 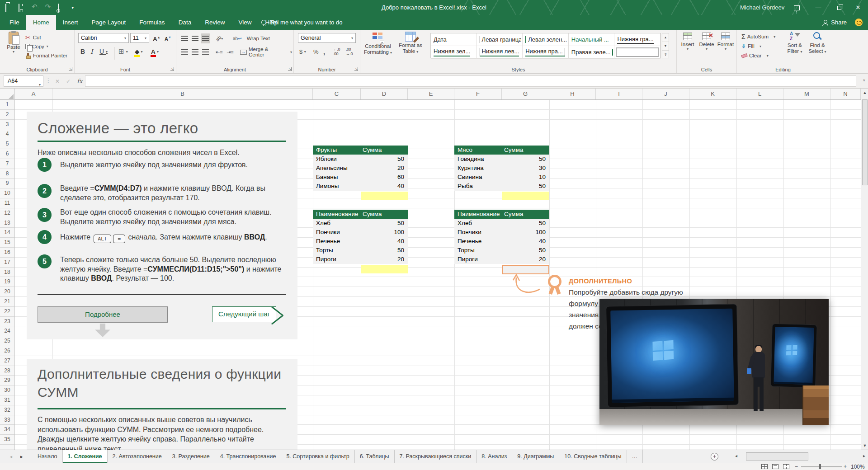 What do you see at coordinates (800, 456) in the screenshot?
I see `horizontal-scrollbar: ◂ ▸` at bounding box center [800, 456].